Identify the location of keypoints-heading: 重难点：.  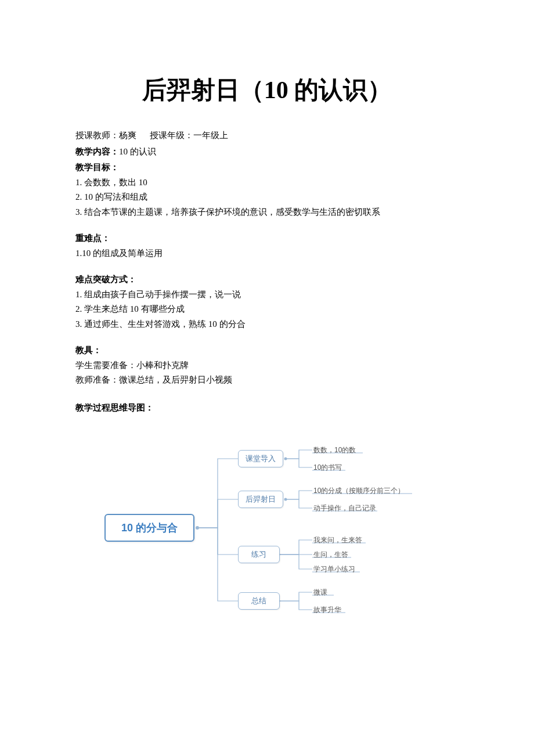
(267, 239).